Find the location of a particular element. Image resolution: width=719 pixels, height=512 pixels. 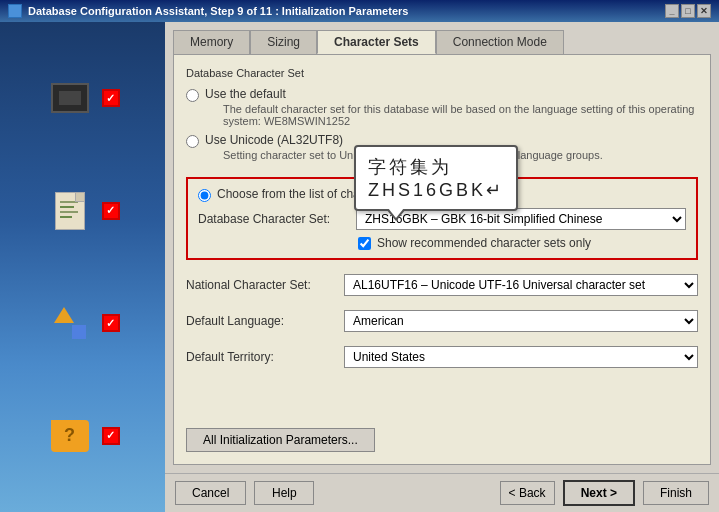

tab-character-sets: Character Sets is located at coordinates (376, 42).